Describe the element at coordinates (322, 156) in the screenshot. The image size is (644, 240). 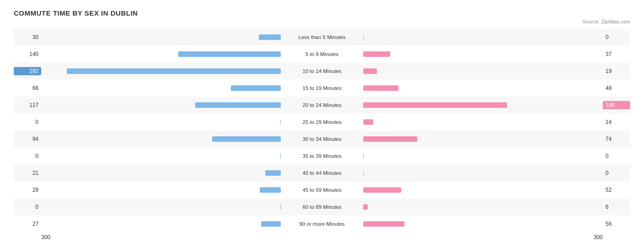
I see `chart-row: 035 to 39 Minutes0` at that location.